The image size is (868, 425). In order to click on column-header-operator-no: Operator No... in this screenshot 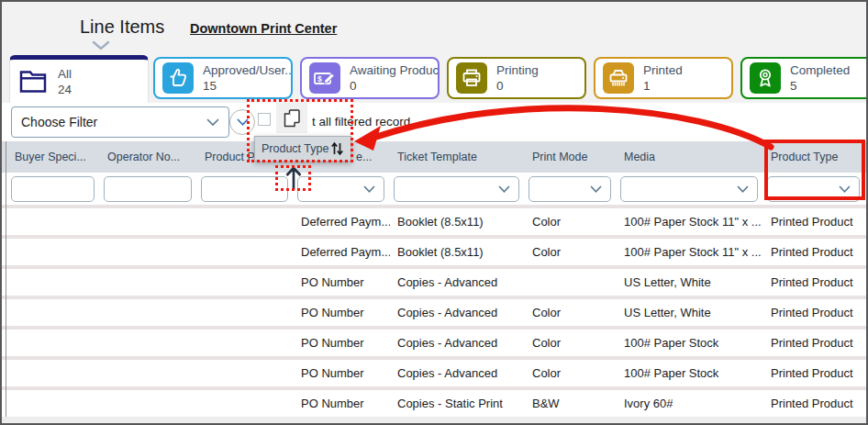, I will do `click(149, 157)`.